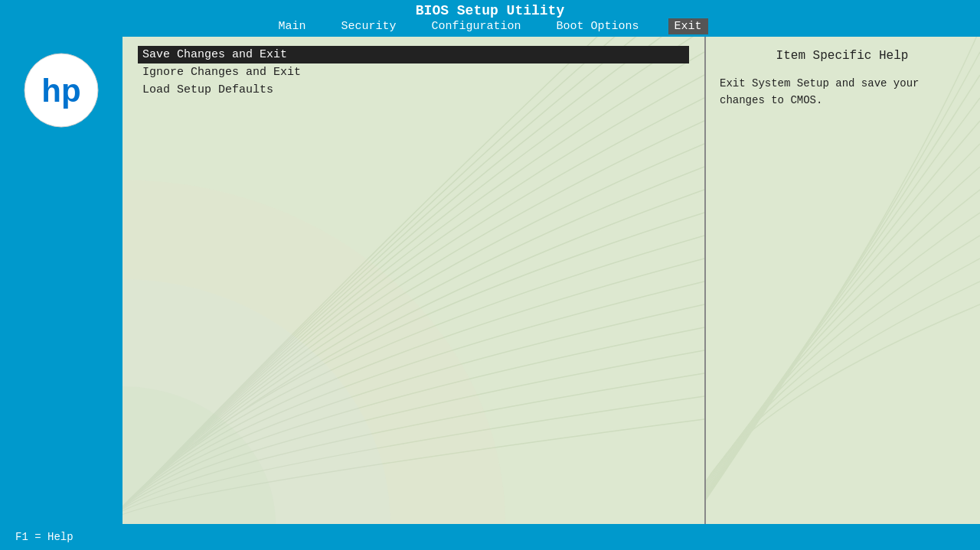 This screenshot has height=550, width=980. What do you see at coordinates (368, 26) in the screenshot?
I see `menu-item-security: Security` at bounding box center [368, 26].